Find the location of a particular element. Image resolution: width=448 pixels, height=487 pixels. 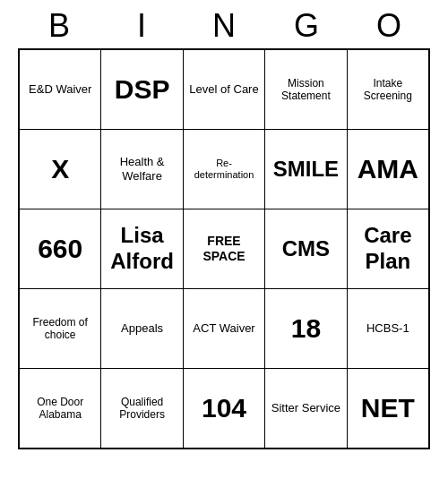

title-o: O is located at coordinates (389, 26).